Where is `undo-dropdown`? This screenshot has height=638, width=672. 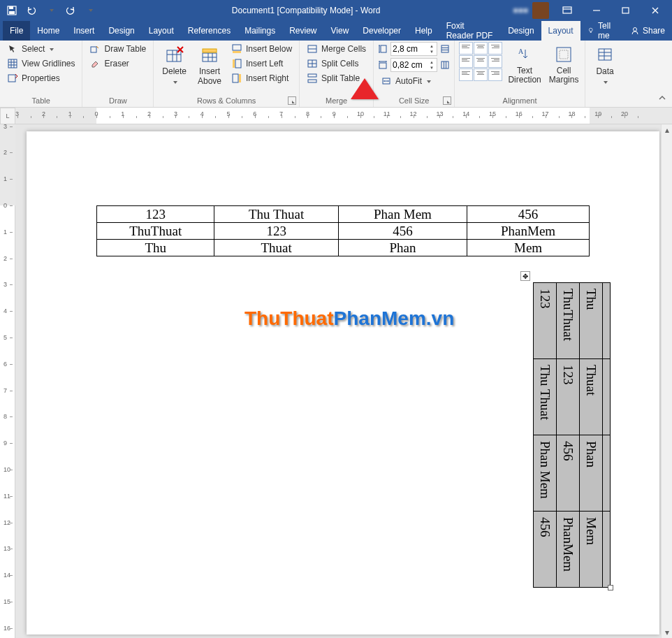 undo-dropdown is located at coordinates (51, 10).